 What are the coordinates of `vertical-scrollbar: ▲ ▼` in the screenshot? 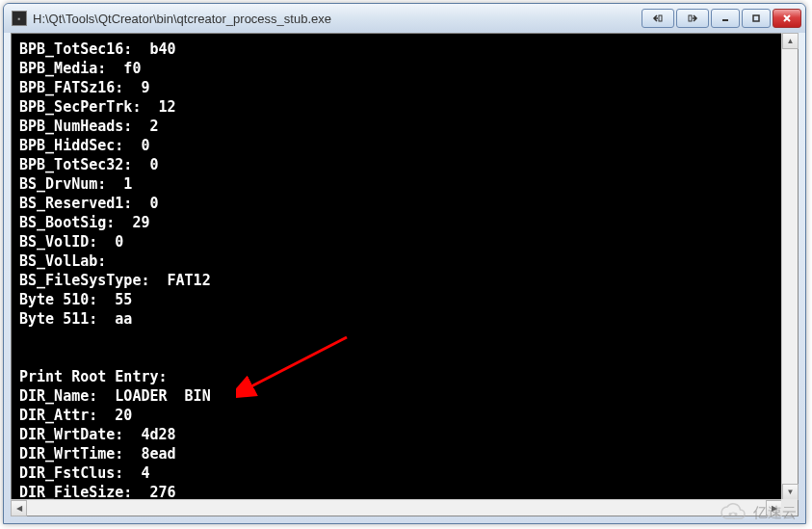 It's located at (790, 266).